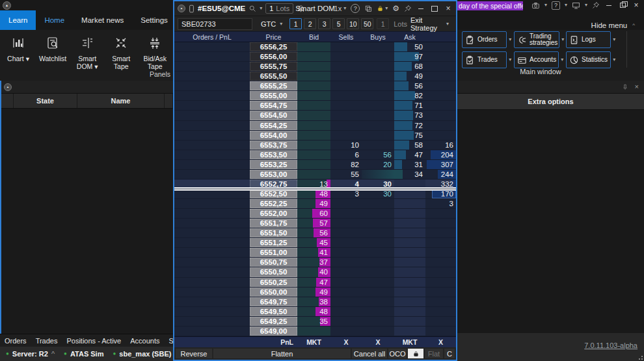  What do you see at coordinates (83, 354) in the screenshot?
I see `connection-status: ● ATAS Sim` at bounding box center [83, 354].